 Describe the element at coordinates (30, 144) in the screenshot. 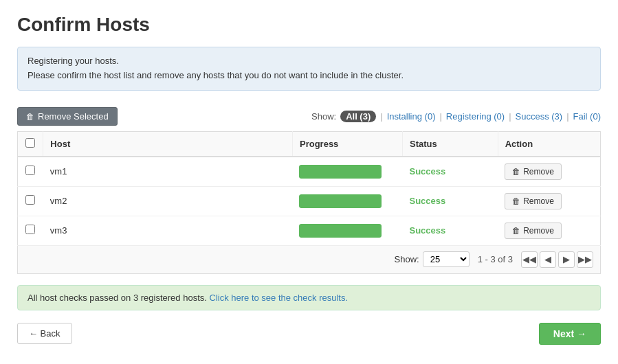

I see `header-checkbox-cell` at that location.